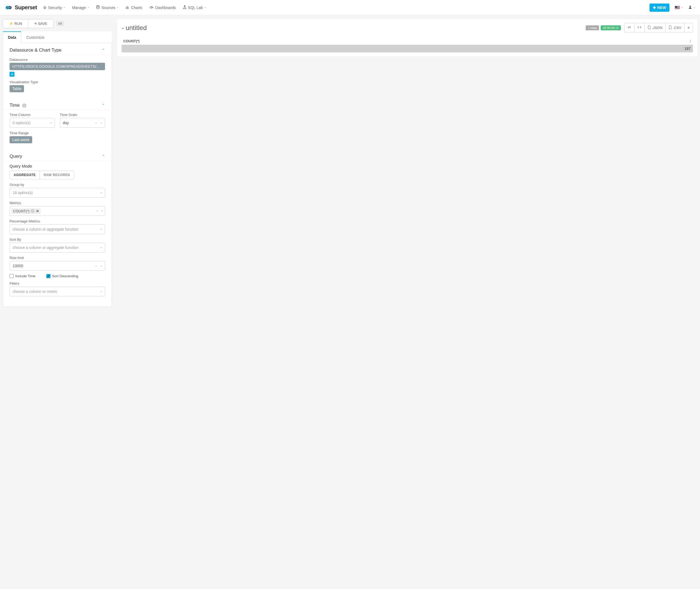  What do you see at coordinates (687, 49) in the screenshot?
I see `table-cell: 187` at bounding box center [687, 49].